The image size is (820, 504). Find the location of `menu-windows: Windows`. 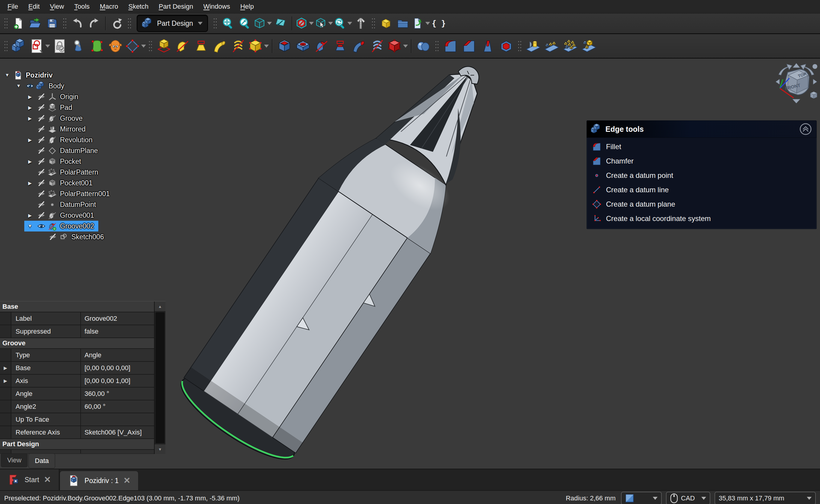

menu-windows: Windows is located at coordinates (217, 7).